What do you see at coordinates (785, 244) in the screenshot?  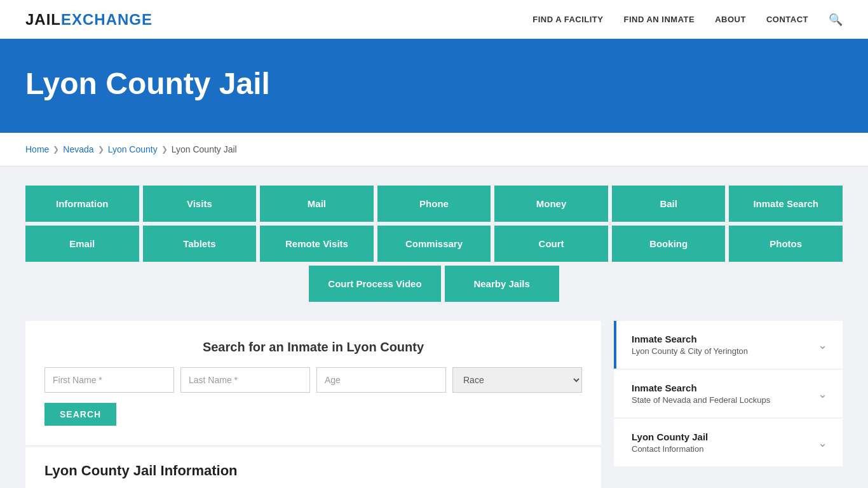 I see `tile-photos: Photos` at bounding box center [785, 244].